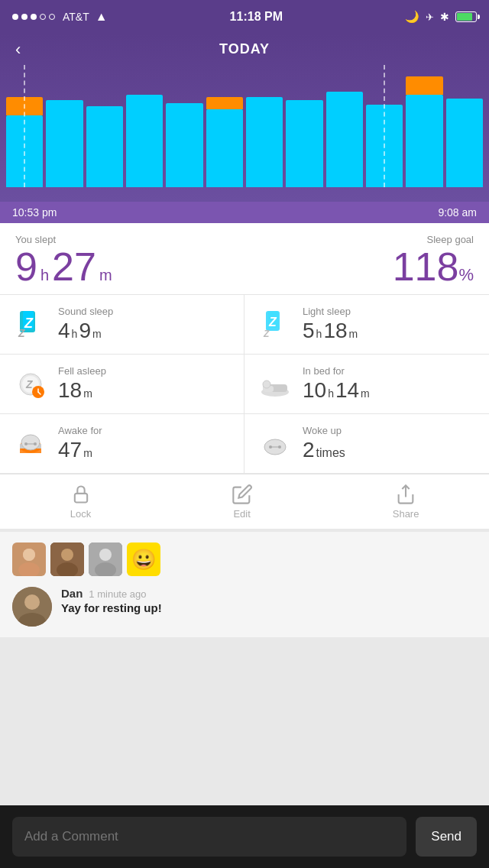  What do you see at coordinates (83, 384) in the screenshot?
I see `fell-asleep-text: Fell asleep 18 m` at bounding box center [83, 384].